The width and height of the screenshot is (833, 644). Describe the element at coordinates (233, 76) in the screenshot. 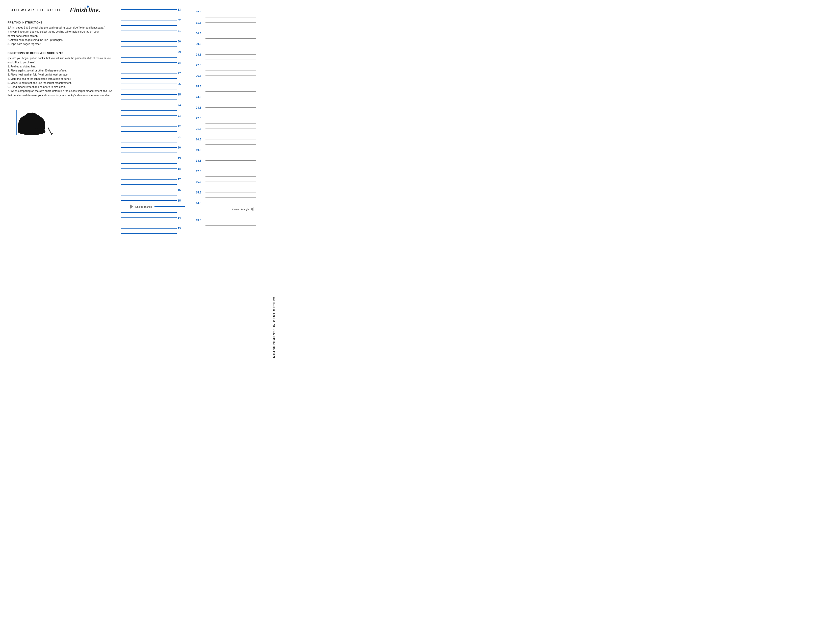

I see `tick-26-5: 26.5` at that location.